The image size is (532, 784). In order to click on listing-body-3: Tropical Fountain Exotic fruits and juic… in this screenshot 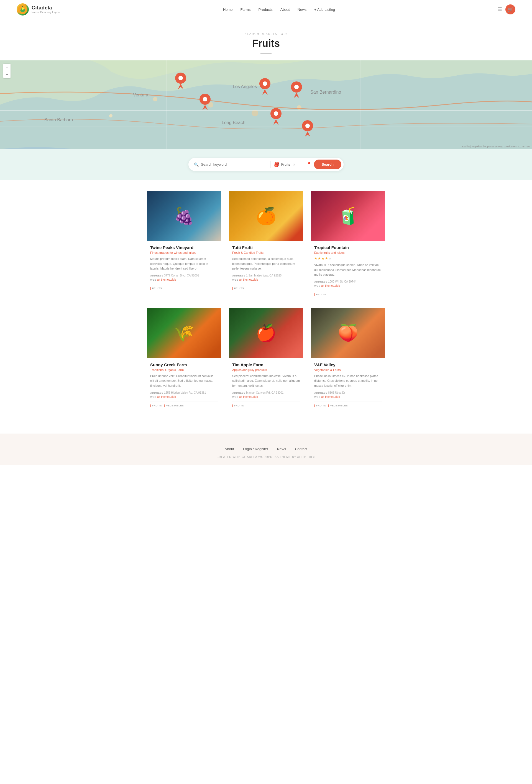, I will do `click(348, 271)`.